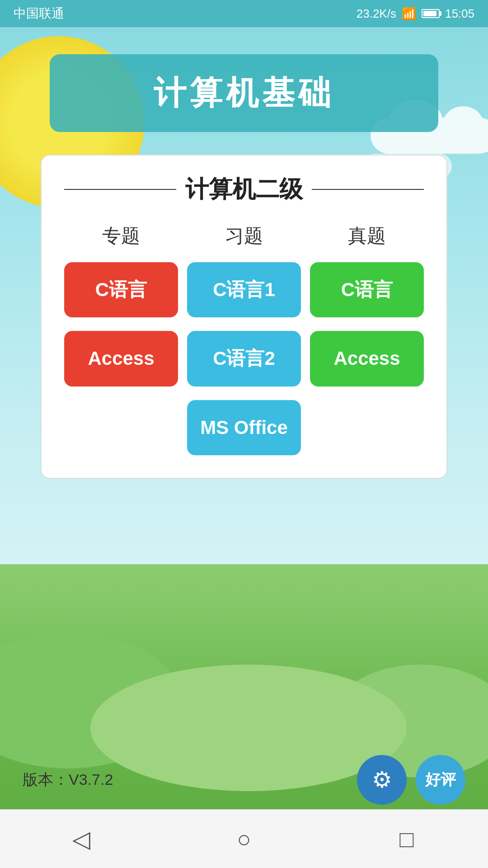 The width and height of the screenshot is (488, 868). I want to click on access-real-button: Access, so click(367, 359).